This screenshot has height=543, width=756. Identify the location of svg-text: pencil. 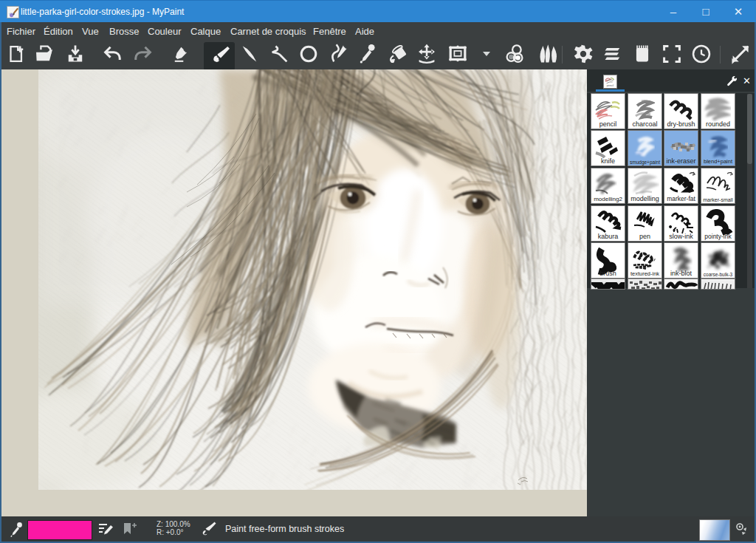
(611, 86).